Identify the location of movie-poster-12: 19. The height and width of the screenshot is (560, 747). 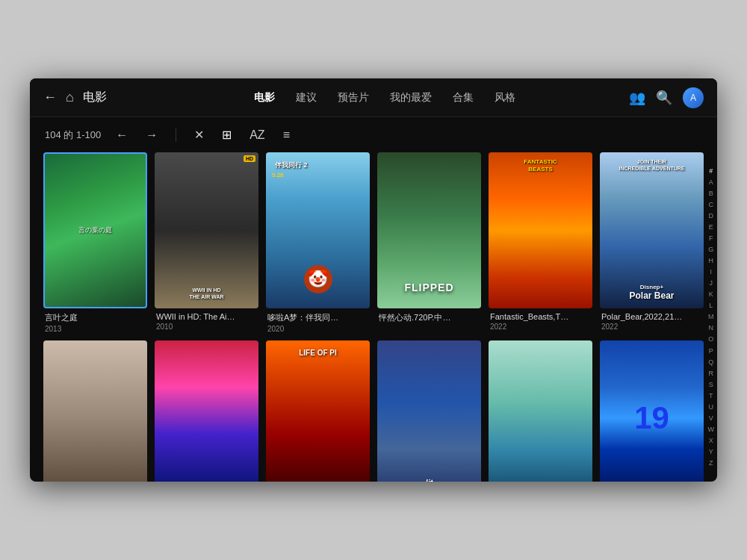
(651, 411).